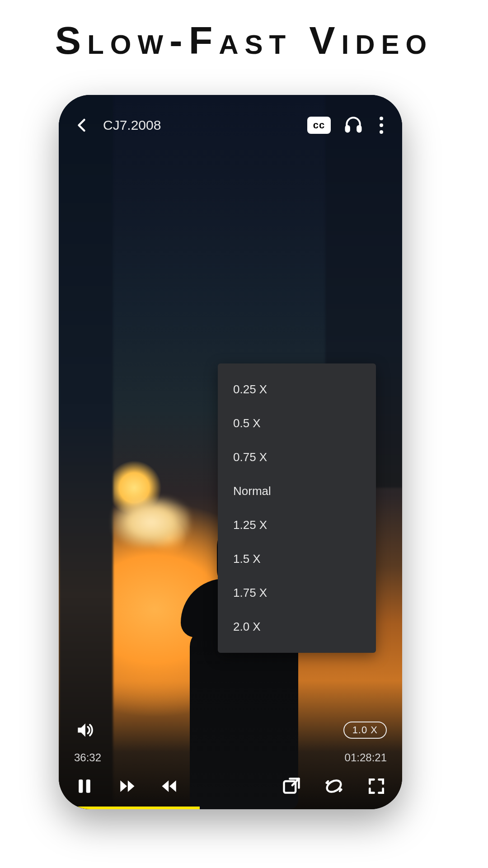  Describe the element at coordinates (366, 758) in the screenshot. I see `total-duration: 01:28:21` at that location.